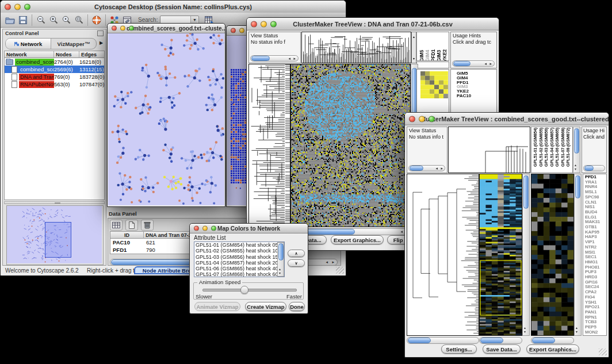  I want to click on network-table-row: combined_sco2569(6)13112(15), so click(54, 69).